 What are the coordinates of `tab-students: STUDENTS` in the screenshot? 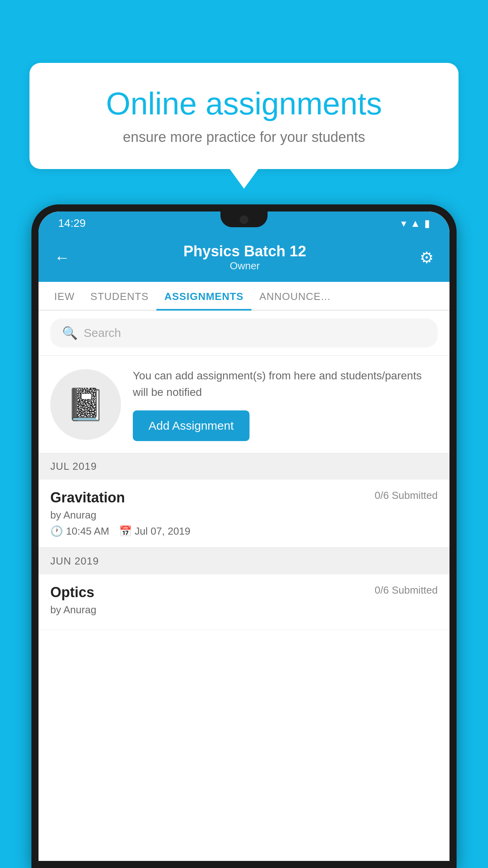 It's located at (119, 296).